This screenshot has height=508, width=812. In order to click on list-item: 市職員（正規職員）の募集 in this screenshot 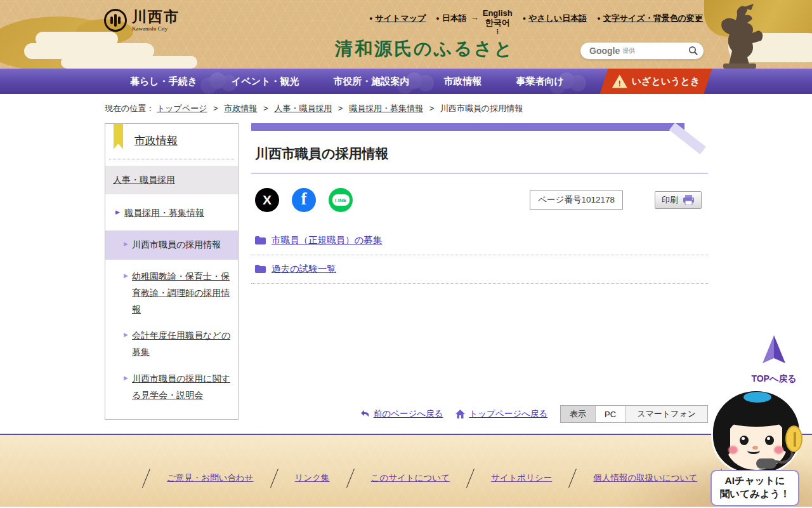, I will do `click(480, 242)`.